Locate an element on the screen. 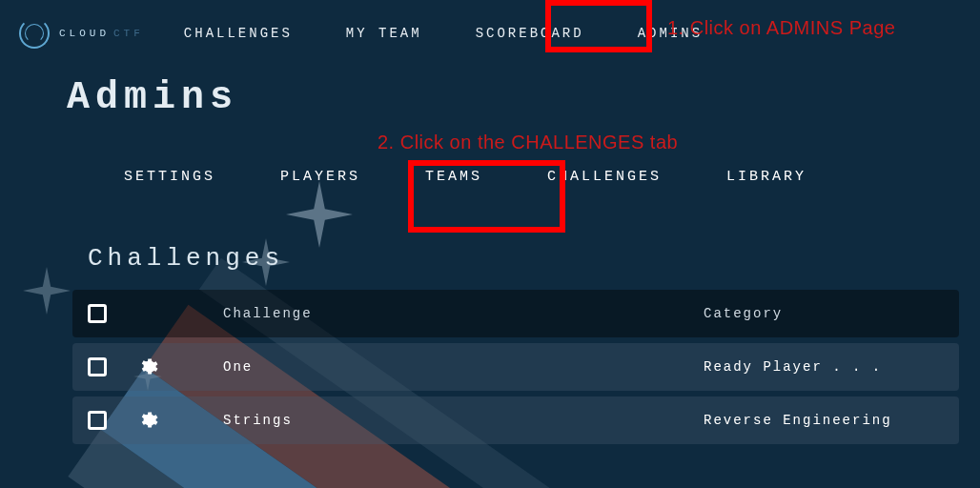 The image size is (980, 488). table-row: One Ready Player . . . is located at coordinates (516, 367).